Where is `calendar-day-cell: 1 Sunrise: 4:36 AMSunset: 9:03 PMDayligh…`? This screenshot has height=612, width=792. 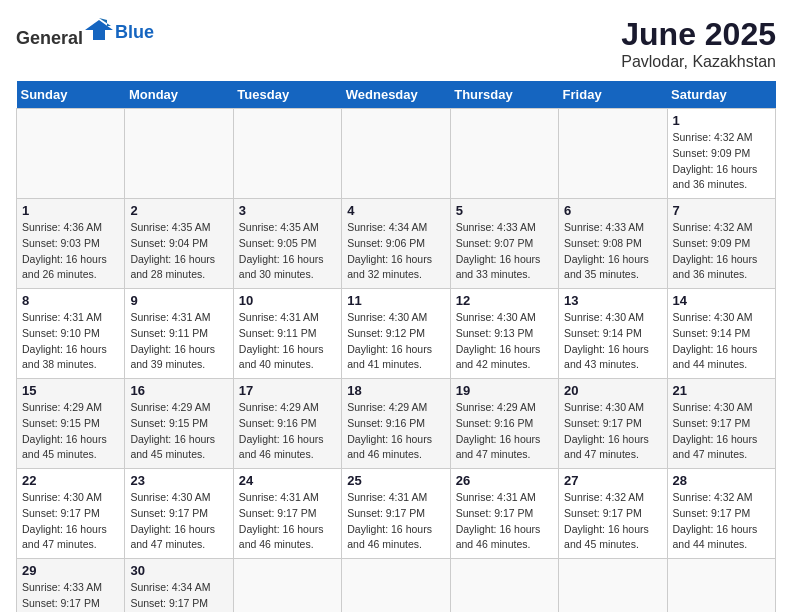 calendar-day-cell: 1 Sunrise: 4:36 AMSunset: 9:03 PMDayligh… is located at coordinates (71, 244).